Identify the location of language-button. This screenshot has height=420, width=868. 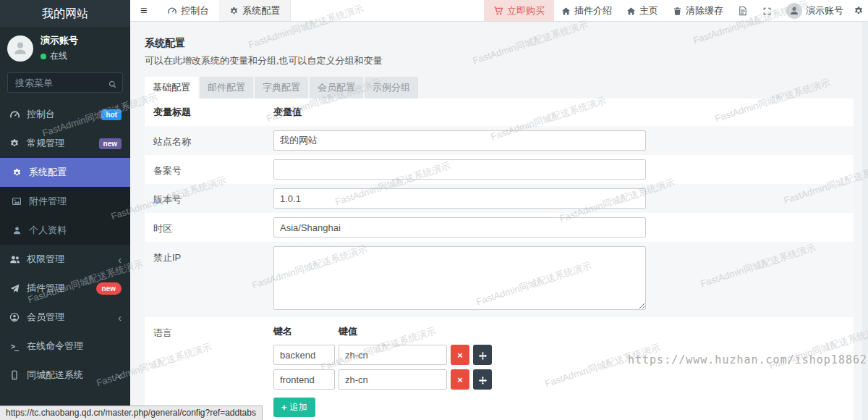
(743, 10).